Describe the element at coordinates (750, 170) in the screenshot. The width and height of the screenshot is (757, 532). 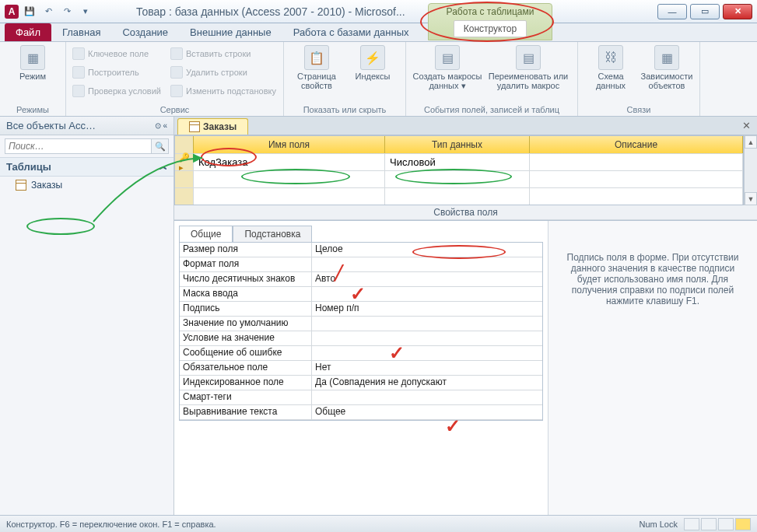
I see `vertical-scrollbar: ▲ ▼` at that location.